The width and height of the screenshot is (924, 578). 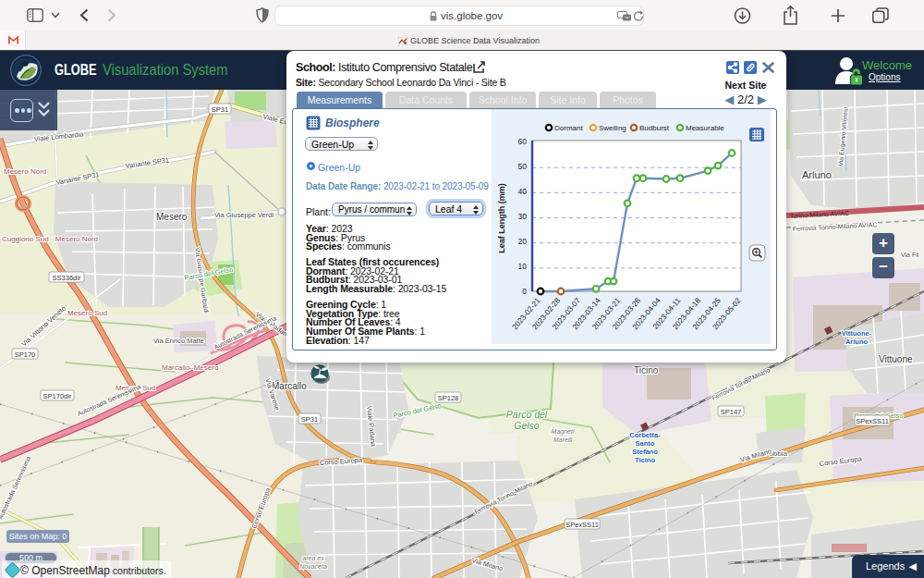 What do you see at coordinates (57, 396) in the screenshot?
I see `svg-text: SP170dir` at bounding box center [57, 396].